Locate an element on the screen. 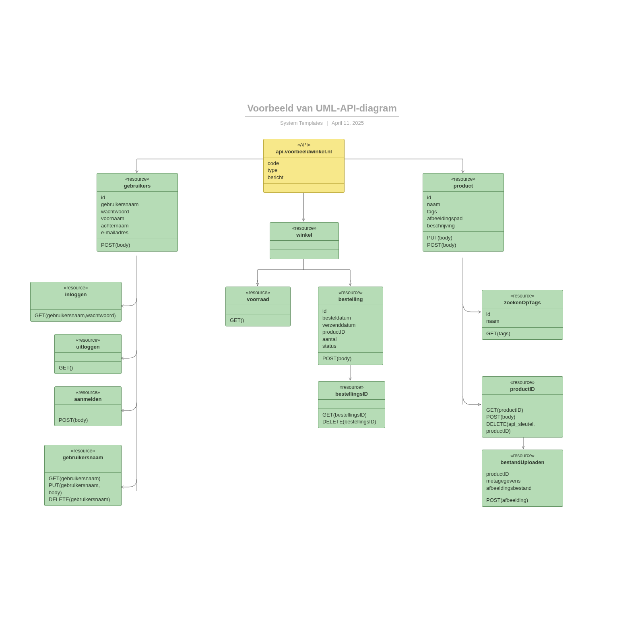 This screenshot has width=644, height=644. node-name: bestelling is located at coordinates (351, 299).